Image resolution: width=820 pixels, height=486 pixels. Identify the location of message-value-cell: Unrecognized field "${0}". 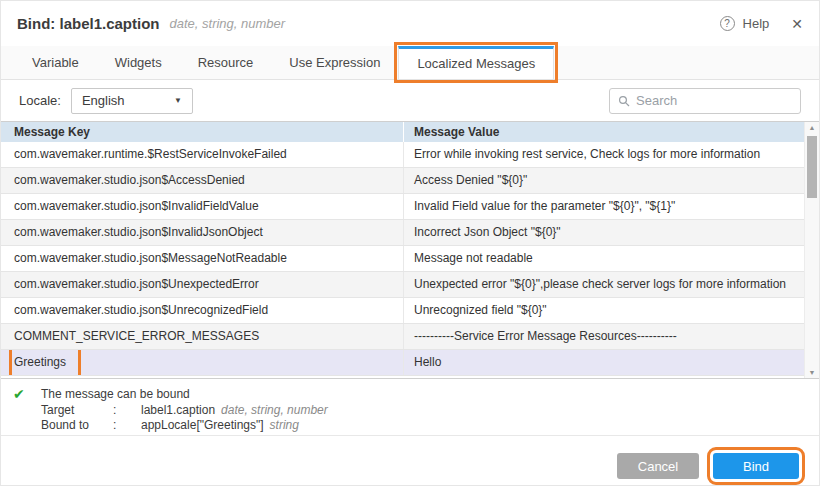
(604, 310).